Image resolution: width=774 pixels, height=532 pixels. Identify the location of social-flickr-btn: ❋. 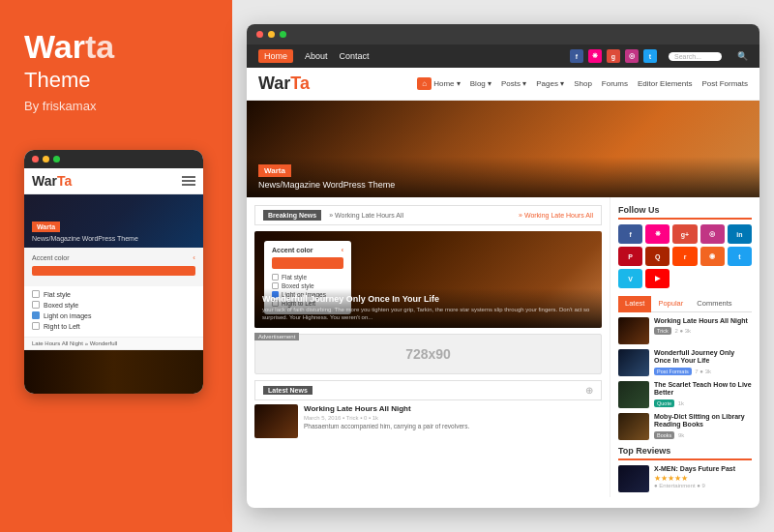
(658, 234).